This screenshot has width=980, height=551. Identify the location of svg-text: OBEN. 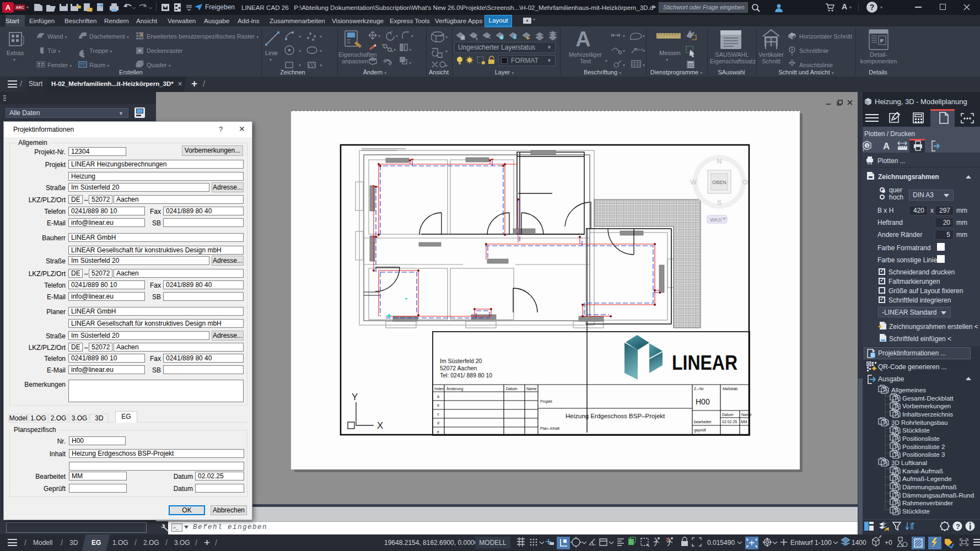
(719, 182).